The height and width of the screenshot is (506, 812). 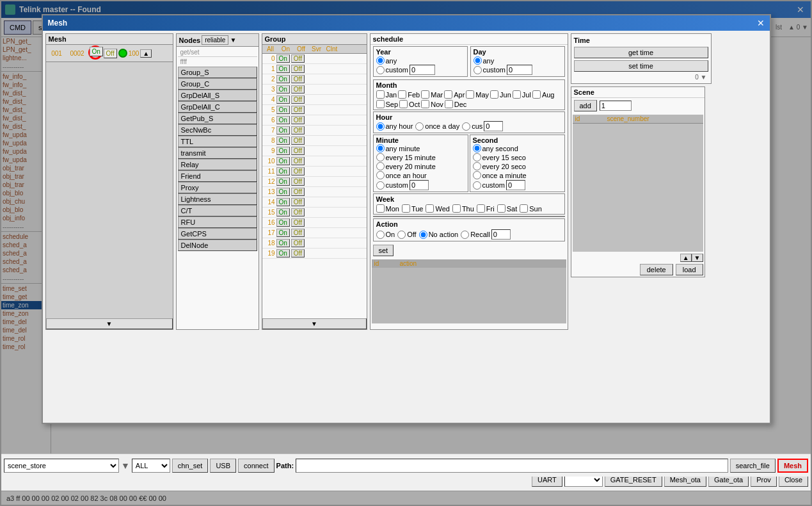 What do you see at coordinates (406, 209) in the screenshot?
I see `week-tue-check` at bounding box center [406, 209].